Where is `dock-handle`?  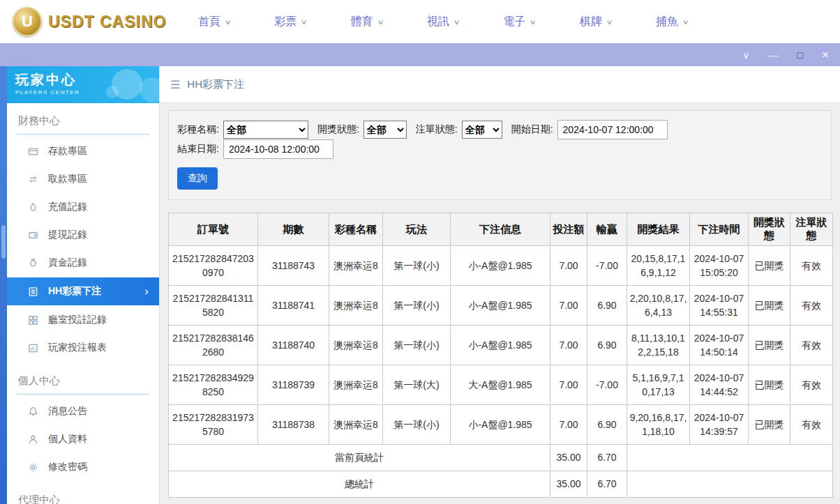 dock-handle is located at coordinates (3, 242).